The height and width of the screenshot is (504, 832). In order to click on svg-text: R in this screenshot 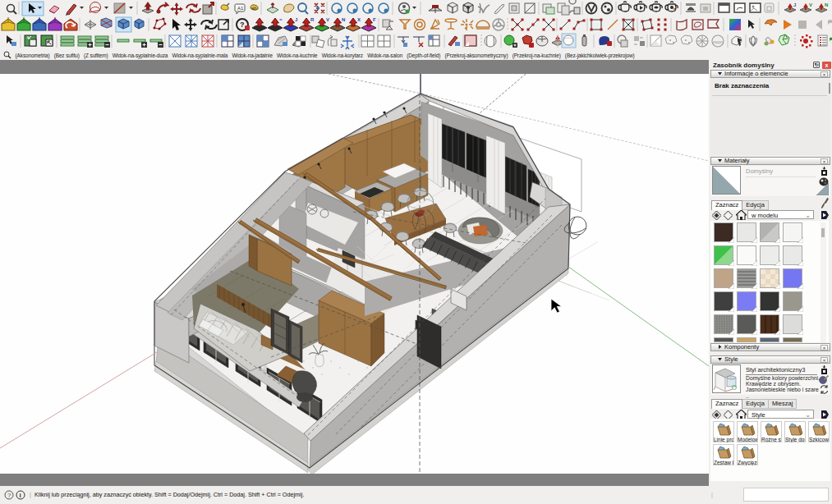, I will do `click(312, 20)`.